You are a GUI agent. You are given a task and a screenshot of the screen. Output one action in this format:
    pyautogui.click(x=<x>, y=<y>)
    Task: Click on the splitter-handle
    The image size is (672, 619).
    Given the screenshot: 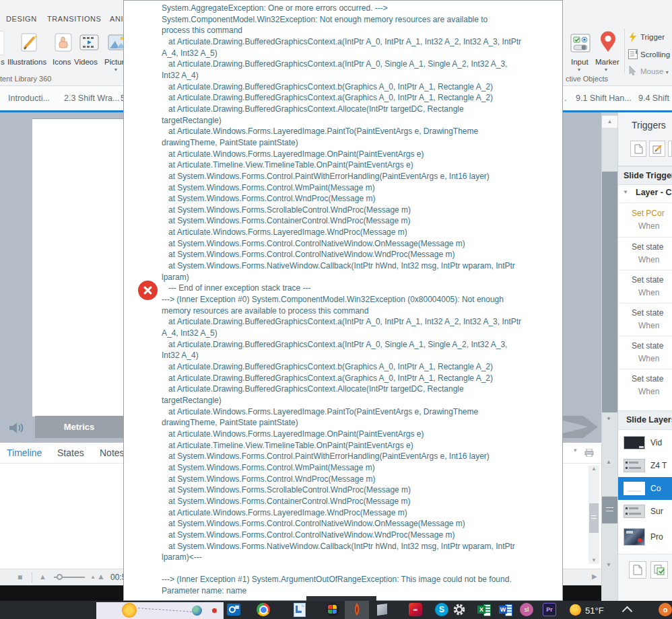 What is the action you would take?
    pyautogui.click(x=610, y=510)
    